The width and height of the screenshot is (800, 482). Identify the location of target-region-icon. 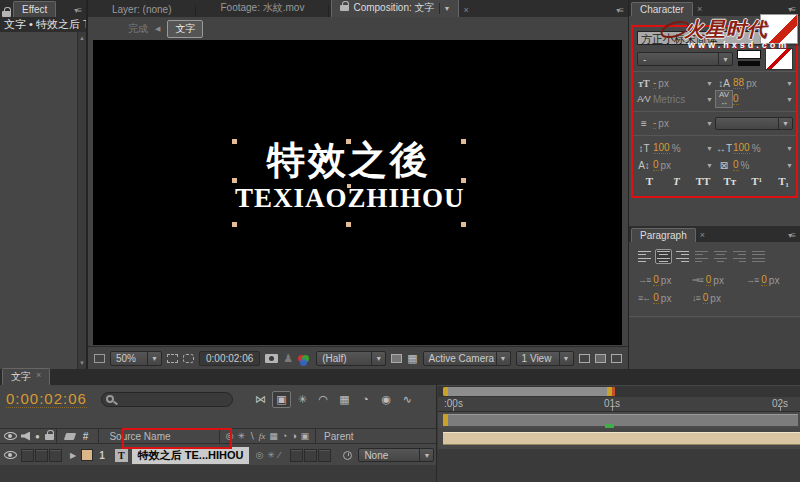
(396, 358).